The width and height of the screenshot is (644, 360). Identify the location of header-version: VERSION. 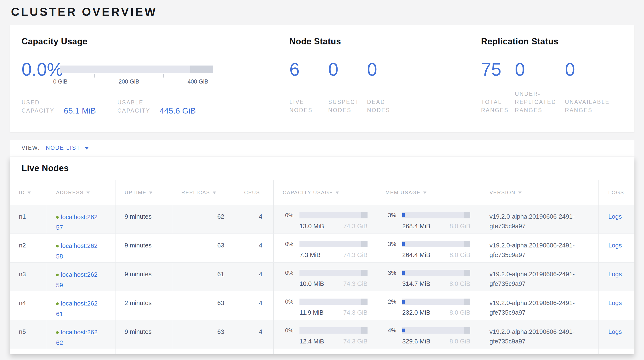
(539, 192).